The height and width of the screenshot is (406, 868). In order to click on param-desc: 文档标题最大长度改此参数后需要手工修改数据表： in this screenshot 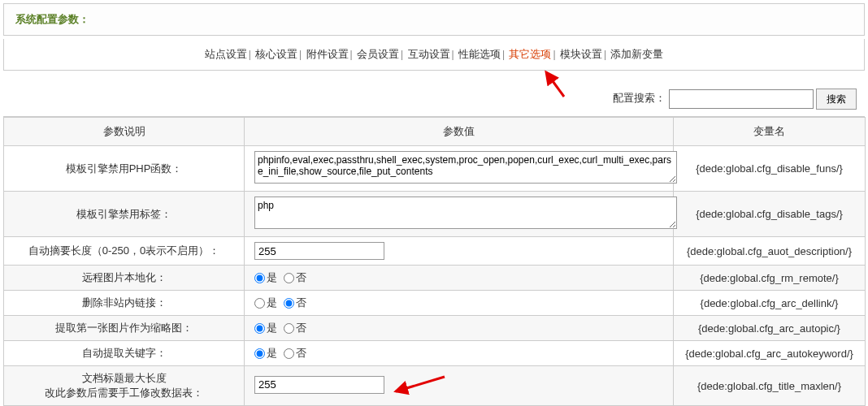, I will do `click(124, 387)`.